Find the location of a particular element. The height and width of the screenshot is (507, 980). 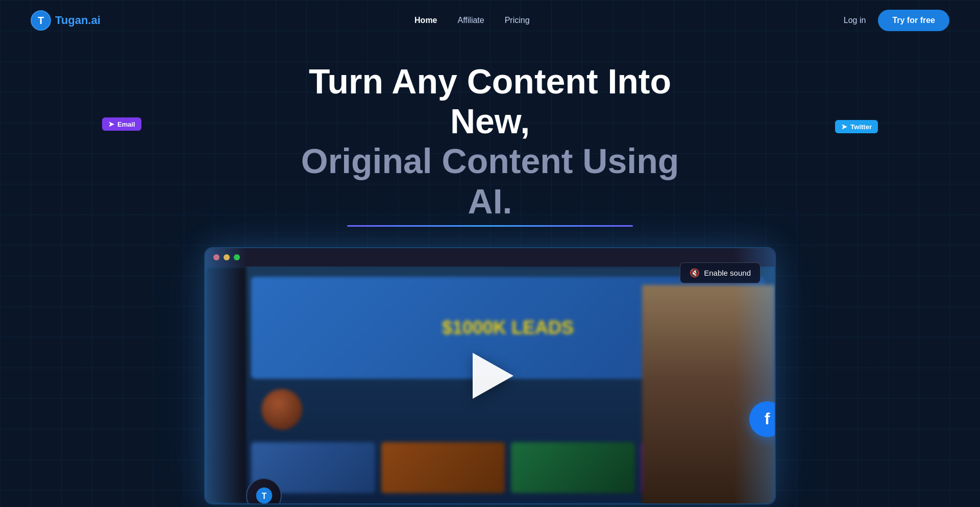

browser-close-dot is located at coordinates (216, 257).